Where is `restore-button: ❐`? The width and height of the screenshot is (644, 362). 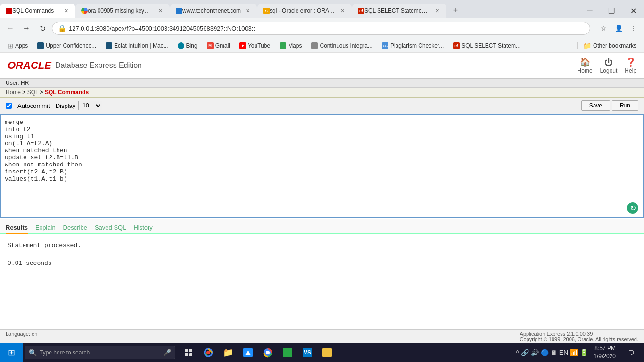
restore-button: ❐ is located at coordinates (611, 11).